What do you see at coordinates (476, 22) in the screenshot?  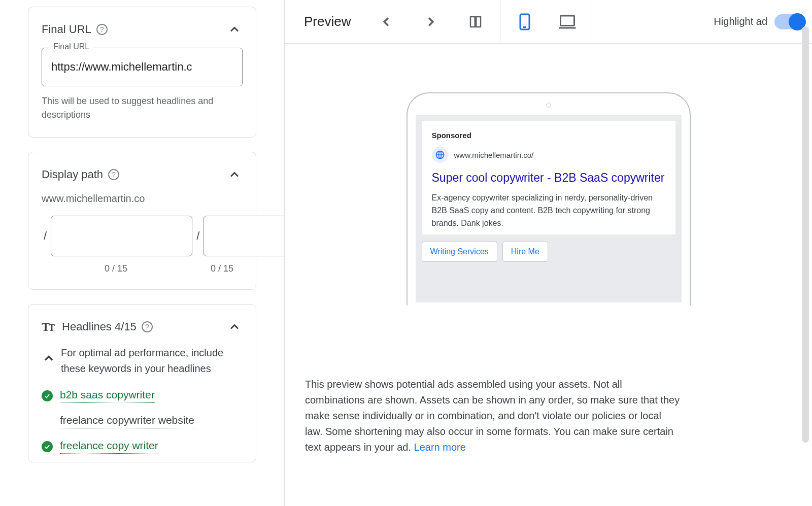 I see `columns-icon` at bounding box center [476, 22].